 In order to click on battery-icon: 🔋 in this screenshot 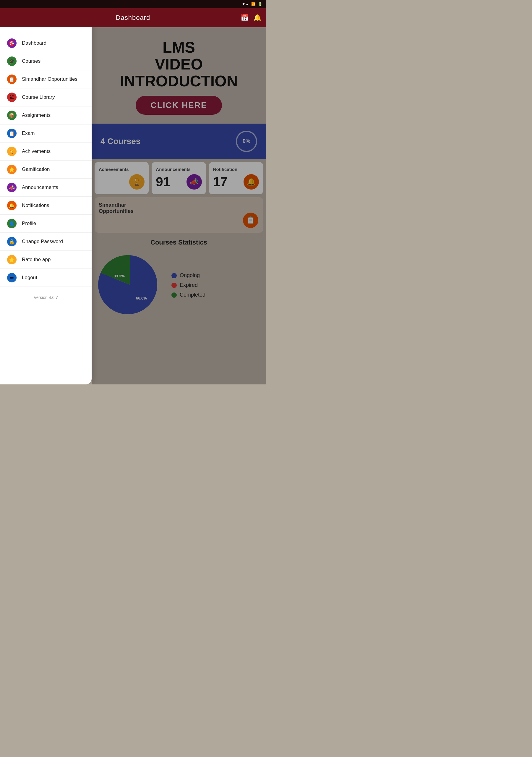, I will do `click(260, 4)`.